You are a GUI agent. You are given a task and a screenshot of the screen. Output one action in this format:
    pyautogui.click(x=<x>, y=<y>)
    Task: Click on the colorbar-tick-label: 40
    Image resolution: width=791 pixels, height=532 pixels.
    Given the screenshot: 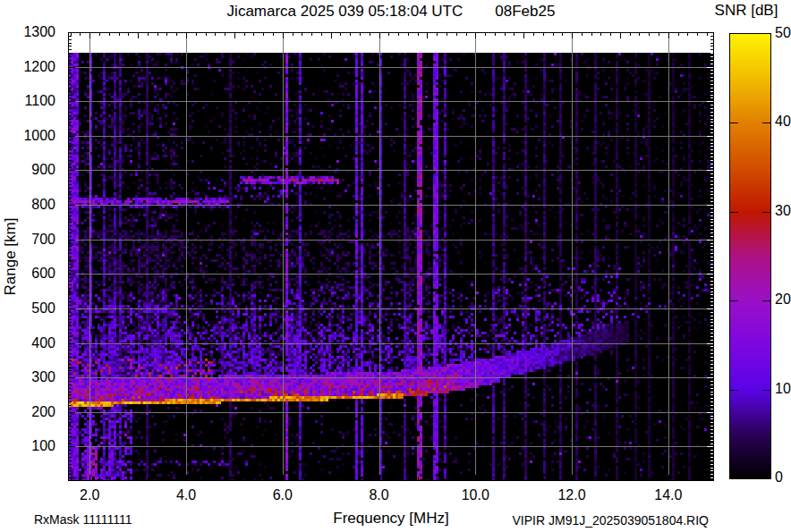 What is the action you would take?
    pyautogui.click(x=783, y=122)
    